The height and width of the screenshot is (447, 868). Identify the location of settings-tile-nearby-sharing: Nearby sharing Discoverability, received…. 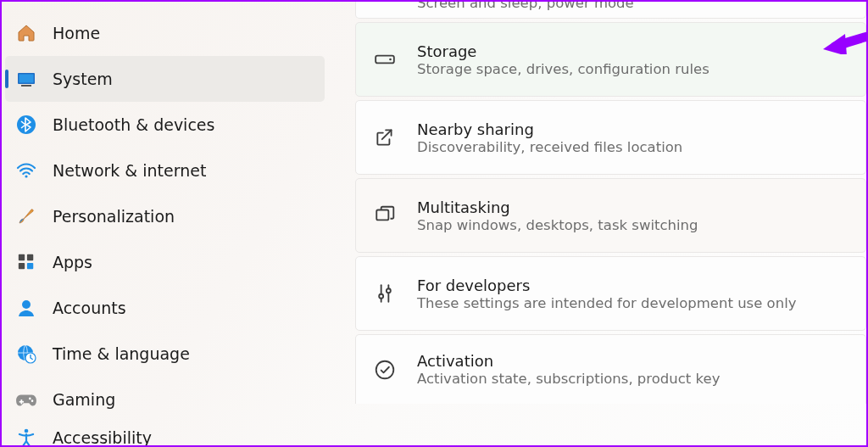
(610, 137).